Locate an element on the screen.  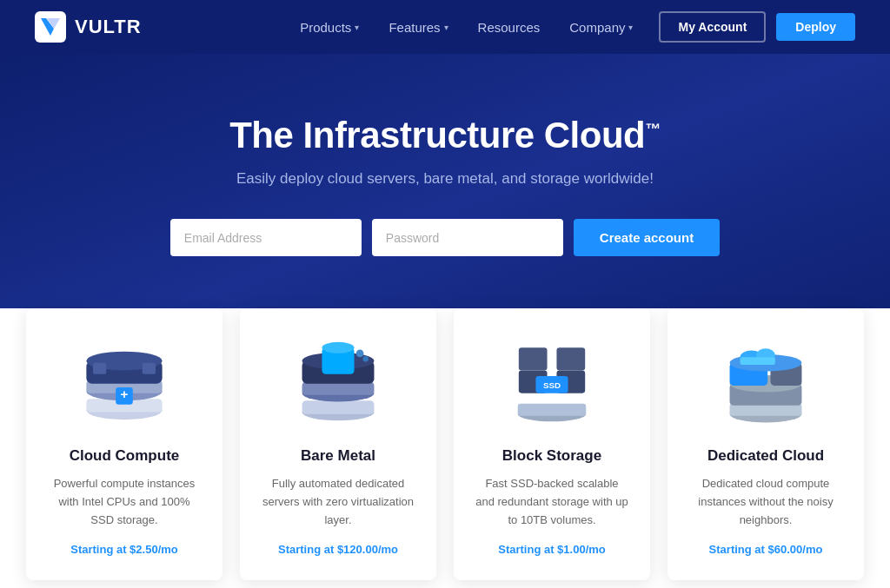
card-bare-metal: Bare Metal Fully automated dedicated ser… is located at coordinates (338, 445).